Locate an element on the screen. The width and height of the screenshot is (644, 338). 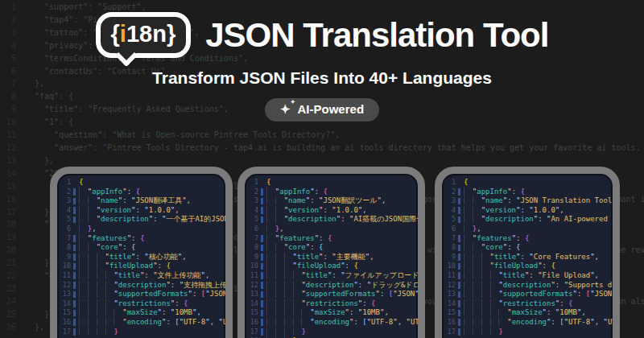
code-line: 3 "name": "JSON Translation Tool", is located at coordinates (527, 201).